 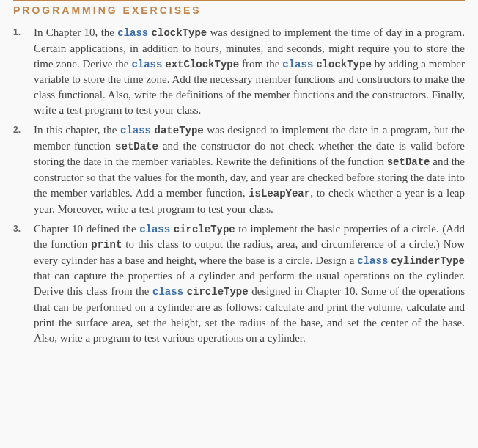 What do you see at coordinates (239, 12) in the screenshot?
I see `section-title: PROGRAMMING EXERCISES` at bounding box center [239, 12].